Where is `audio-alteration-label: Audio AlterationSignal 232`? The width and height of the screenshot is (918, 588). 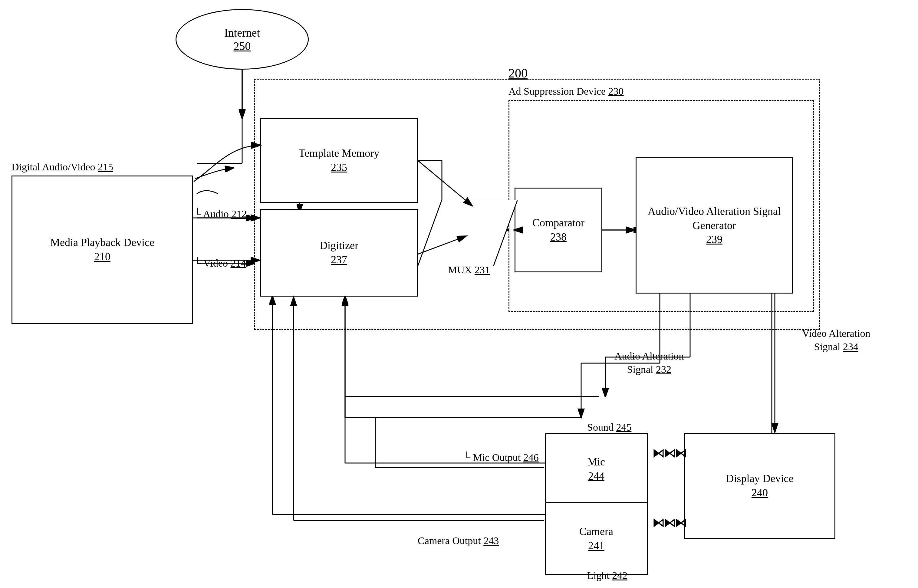 audio-alteration-label: Audio AlterationSignal 232 is located at coordinates (649, 363).